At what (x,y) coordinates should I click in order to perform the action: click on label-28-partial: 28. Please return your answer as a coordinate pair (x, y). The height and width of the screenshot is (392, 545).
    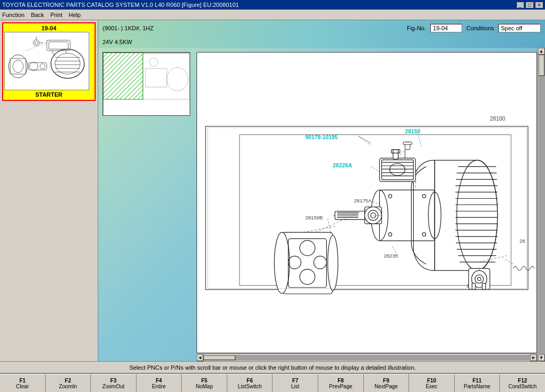
    Looking at the image, I should click on (523, 241).